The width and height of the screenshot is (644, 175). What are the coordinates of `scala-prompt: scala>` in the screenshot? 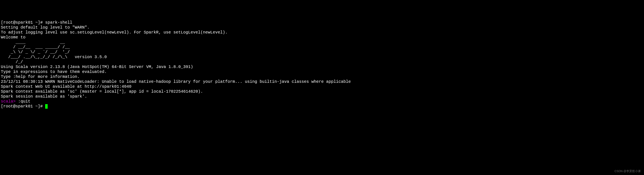 It's located at (10, 102).